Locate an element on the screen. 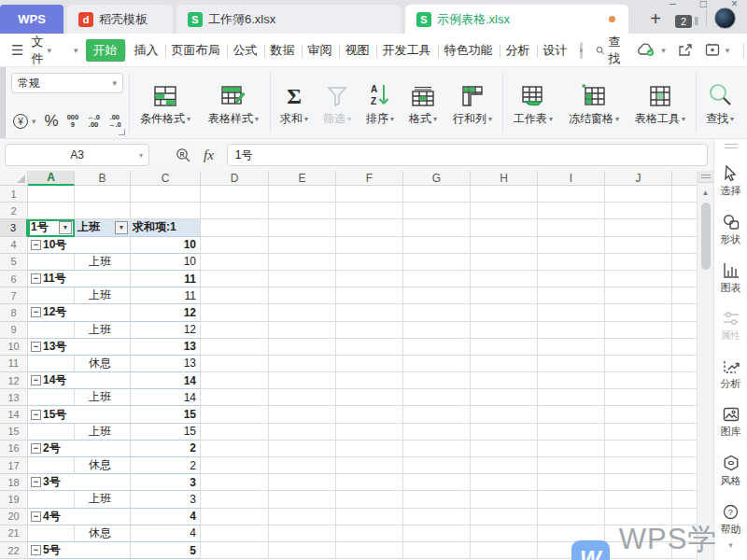 Image resolution: width=747 pixels, height=560 pixels. cell-E13 is located at coordinates (303, 398).